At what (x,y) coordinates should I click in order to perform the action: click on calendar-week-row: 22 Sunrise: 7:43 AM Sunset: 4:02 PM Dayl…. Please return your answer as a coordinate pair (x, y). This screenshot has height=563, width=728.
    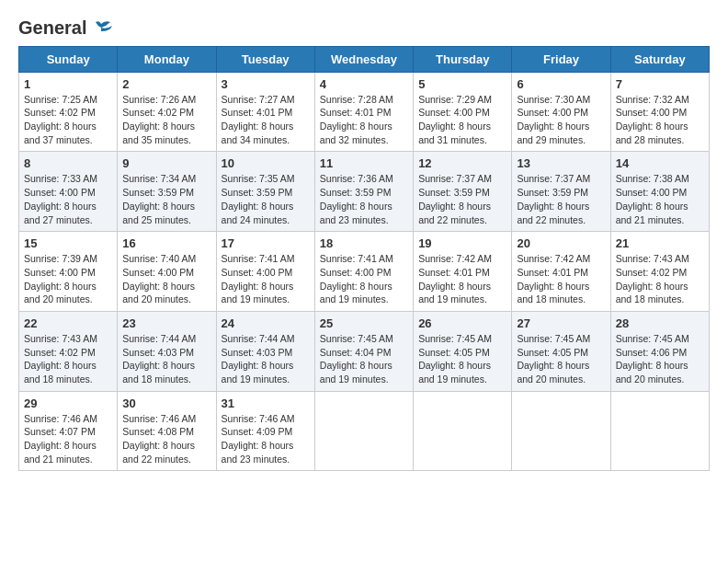
    Looking at the image, I should click on (364, 351).